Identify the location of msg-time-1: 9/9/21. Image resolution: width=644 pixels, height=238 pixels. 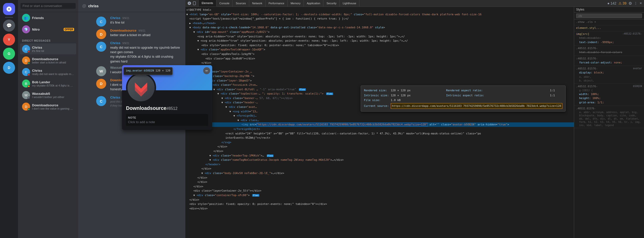
(126, 18).